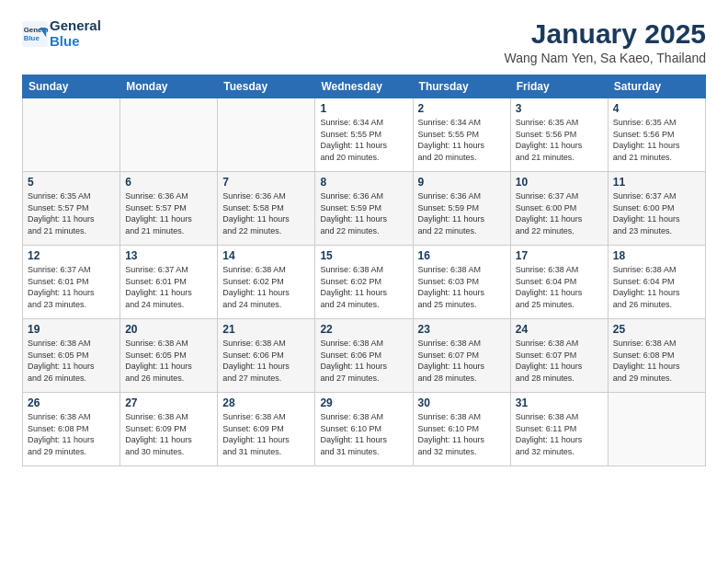  What do you see at coordinates (656, 182) in the screenshot?
I see `day-number: 11` at bounding box center [656, 182].